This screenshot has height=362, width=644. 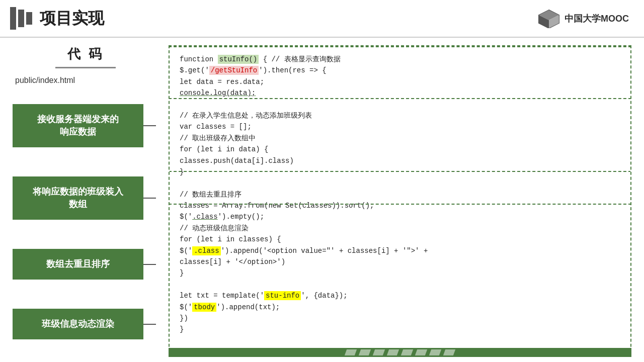 What do you see at coordinates (292, 70) in the screenshot?
I see `code-text: ').then(res => {` at bounding box center [292, 70].